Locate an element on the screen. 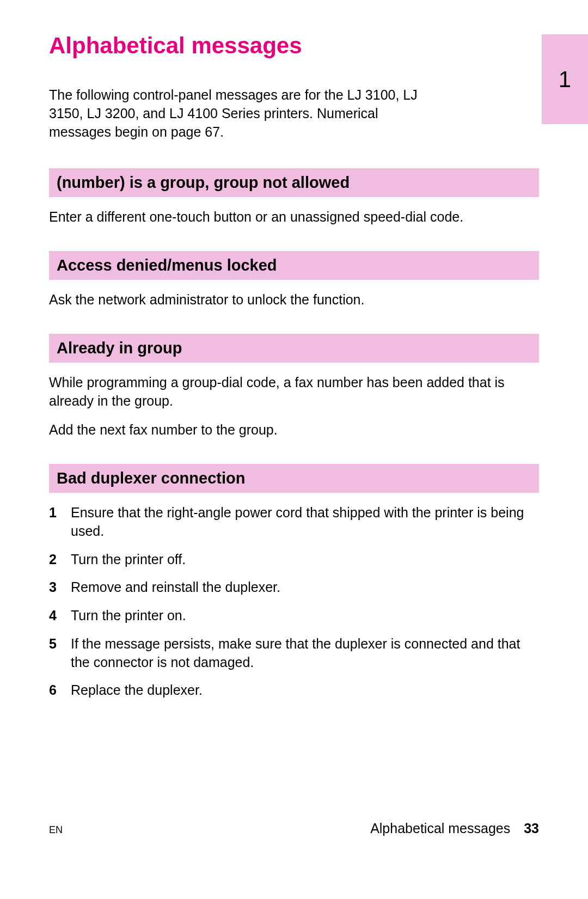  list-item: Remove and reinstall the duplexer. is located at coordinates (294, 588).